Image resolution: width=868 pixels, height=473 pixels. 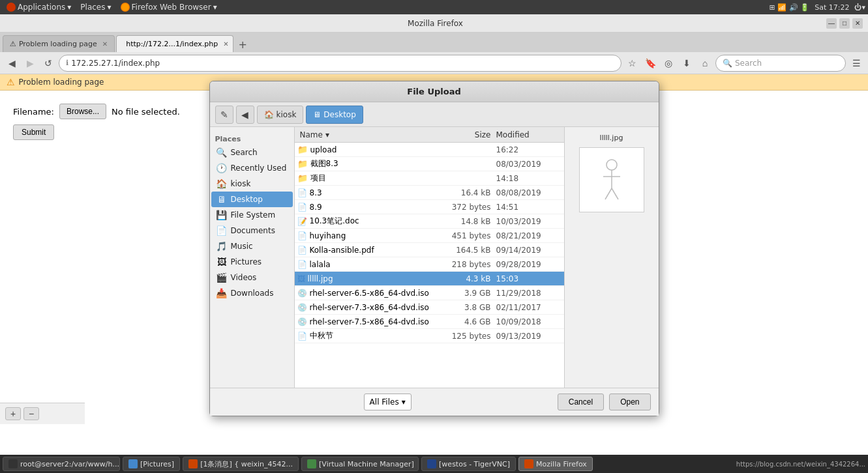 What do you see at coordinates (429, 164) in the screenshot?
I see `file-row: 📁 截图8.3 08/03/2019` at bounding box center [429, 164].